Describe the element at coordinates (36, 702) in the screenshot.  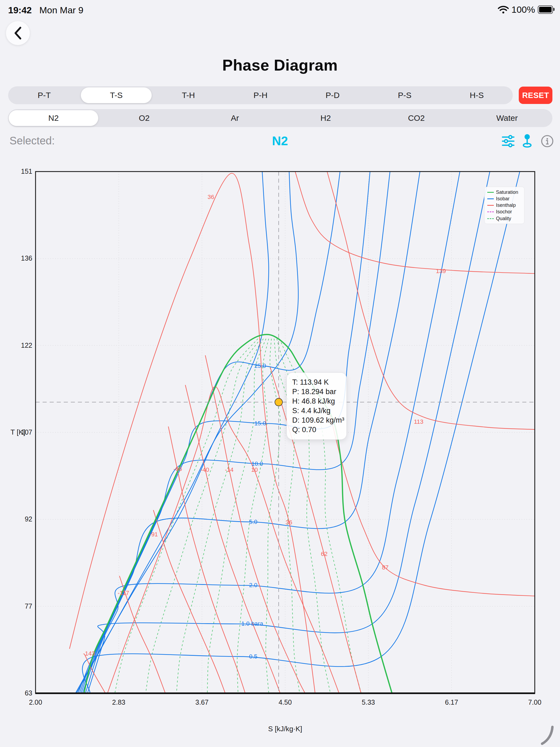
I see `x-tick-label: 2.00` at that location.